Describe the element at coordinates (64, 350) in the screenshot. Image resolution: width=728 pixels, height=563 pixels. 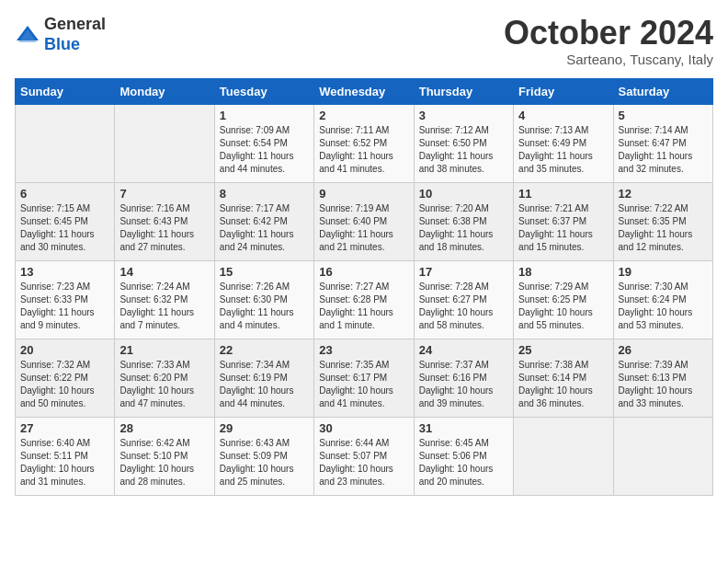
I see `day-number: 20` at that location.